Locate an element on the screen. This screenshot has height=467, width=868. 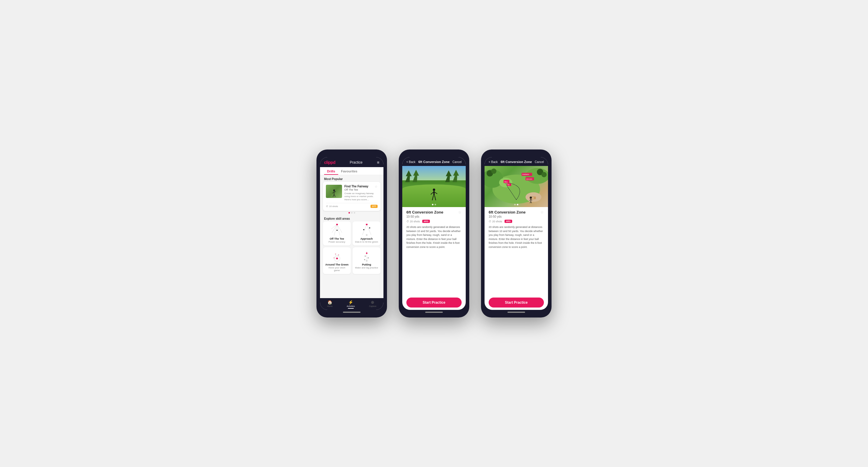
svg-text: FAIRWAY is located at coordinates (526, 174).